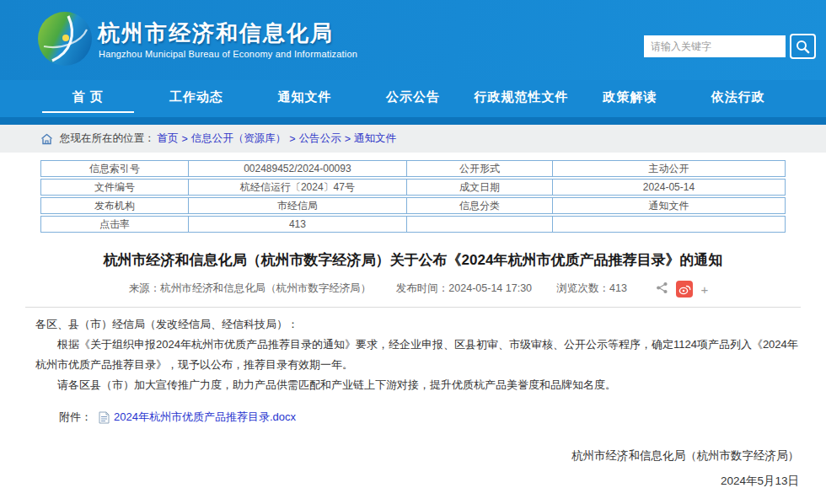 Image resolution: width=826 pixels, height=504 pixels. I want to click on attachment-link: 2024年杭州市优质产品推荐目录.docx, so click(205, 417).